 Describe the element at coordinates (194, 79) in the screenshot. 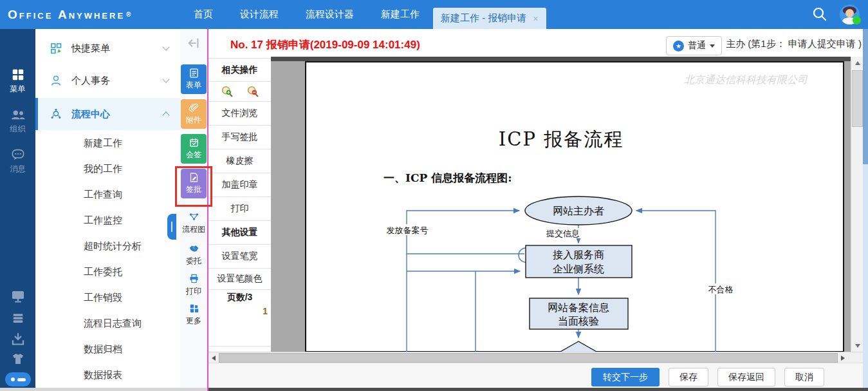

I see `toolbar-form-button: 表单` at that location.